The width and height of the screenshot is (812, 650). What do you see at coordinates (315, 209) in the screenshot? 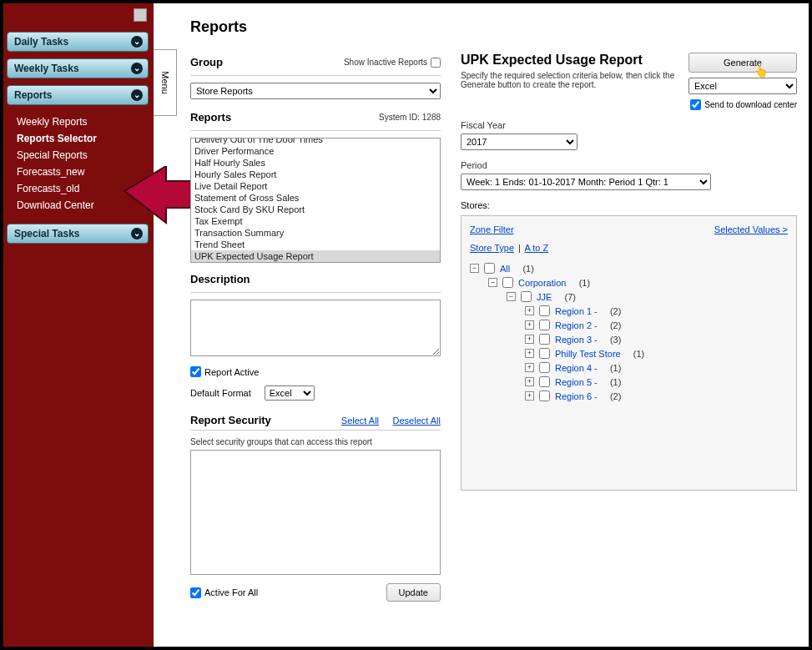
I see `list-item: Stock Card By SKU Report` at bounding box center [315, 209].